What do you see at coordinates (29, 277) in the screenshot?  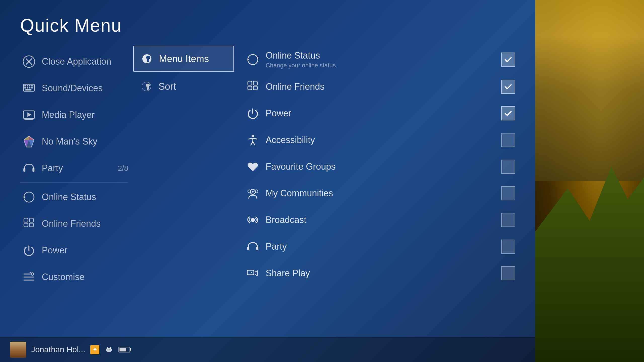 I see `customise-icon` at bounding box center [29, 277].